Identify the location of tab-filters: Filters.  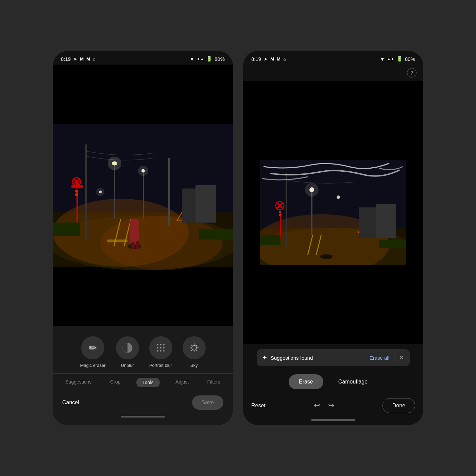
(214, 382).